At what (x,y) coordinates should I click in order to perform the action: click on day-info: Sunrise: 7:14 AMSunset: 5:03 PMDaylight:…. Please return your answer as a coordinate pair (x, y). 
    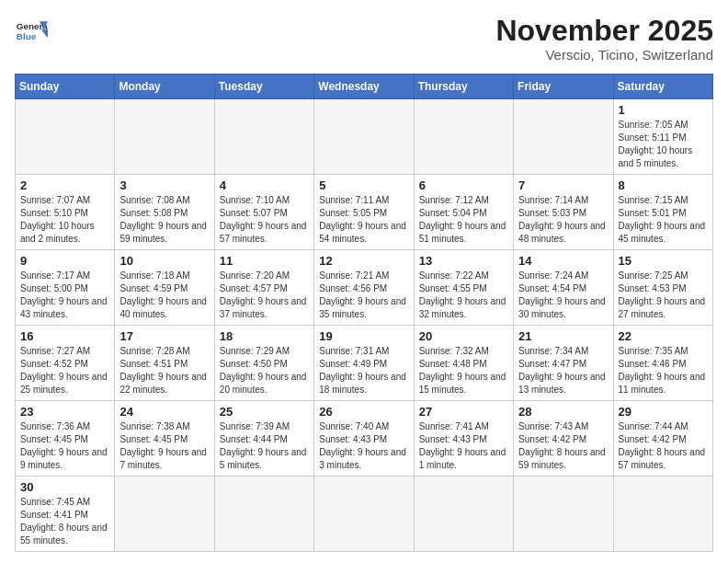
    Looking at the image, I should click on (563, 220).